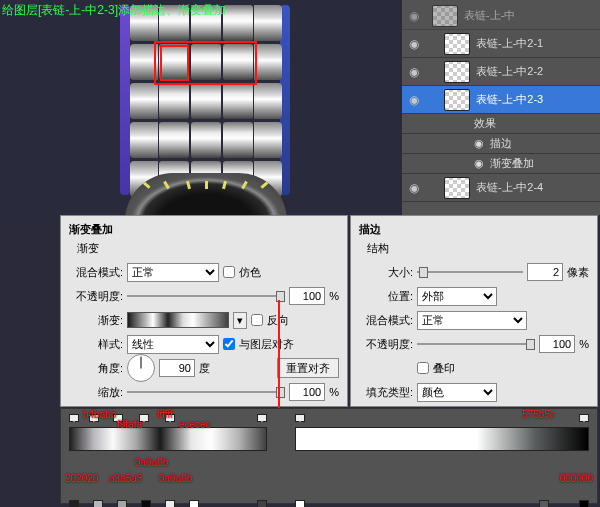 This screenshot has width=600, height=507. What do you see at coordinates (173, 272) in the screenshot?
I see `blend-mode-select: 正常` at bounding box center [173, 272].